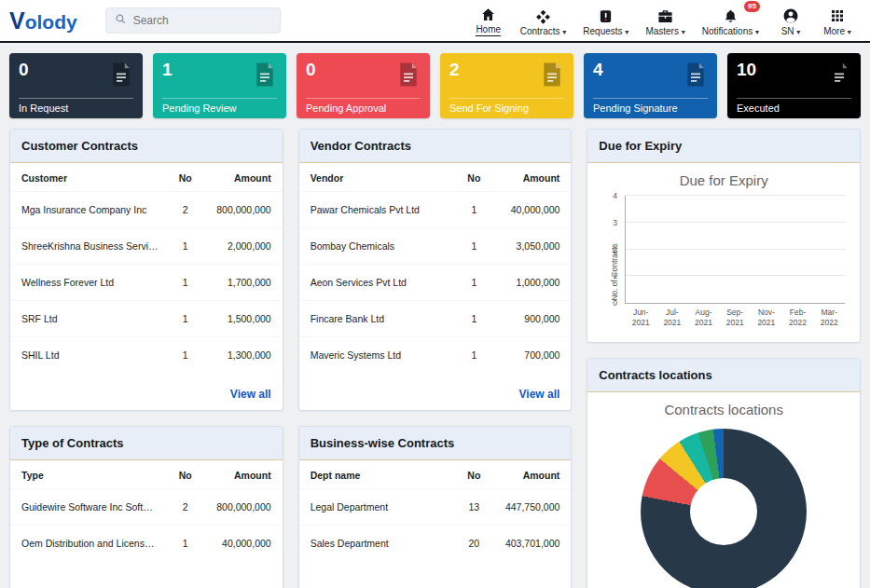 The image size is (870, 588). I want to click on search-input, so click(202, 21).